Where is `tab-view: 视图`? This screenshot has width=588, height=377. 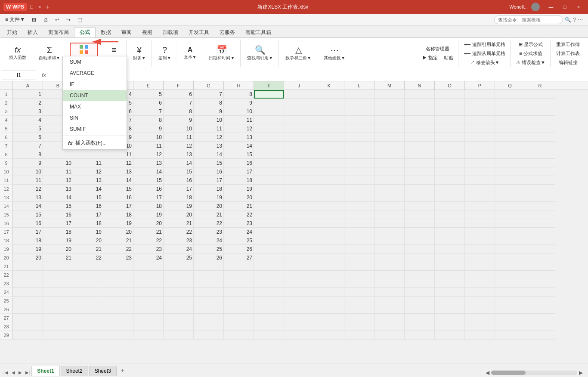 tab-view: 视图 is located at coordinates (147, 32).